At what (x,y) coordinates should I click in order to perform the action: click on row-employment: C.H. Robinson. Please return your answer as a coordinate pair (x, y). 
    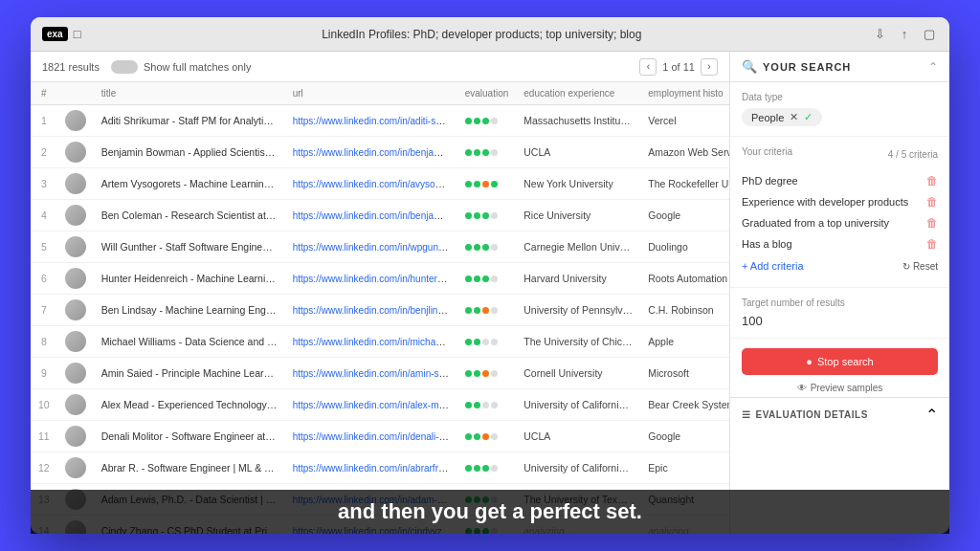
    Looking at the image, I should click on (685, 310).